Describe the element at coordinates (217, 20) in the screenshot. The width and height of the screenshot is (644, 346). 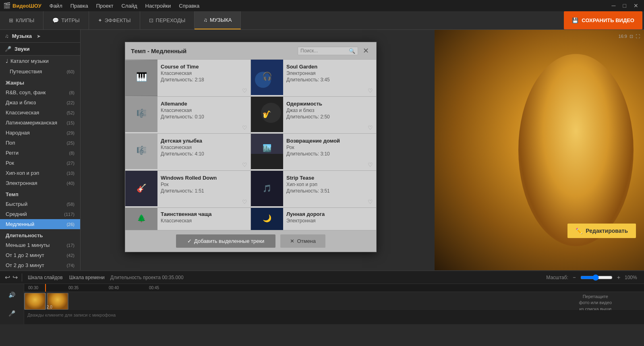
I see `tab-music: ♫ МУЗЫКА` at that location.